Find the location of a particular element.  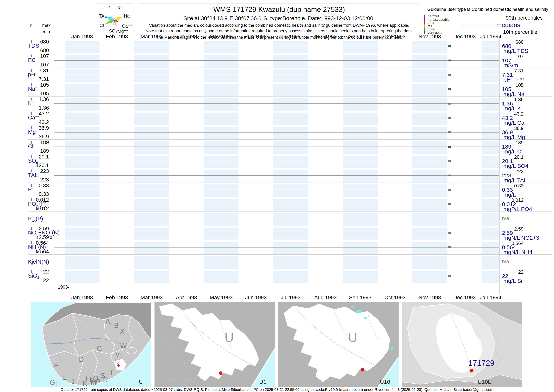

month-label-bottom: May 1993 is located at coordinates (221, 297).